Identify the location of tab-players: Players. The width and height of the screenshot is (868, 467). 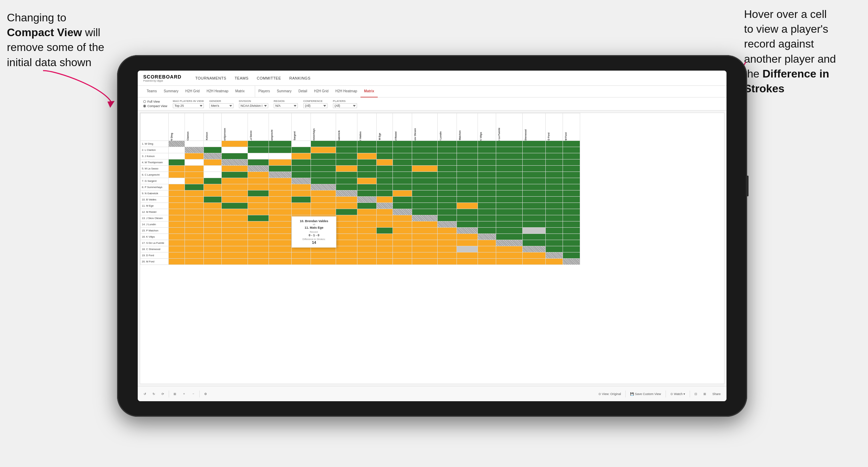
(264, 92).